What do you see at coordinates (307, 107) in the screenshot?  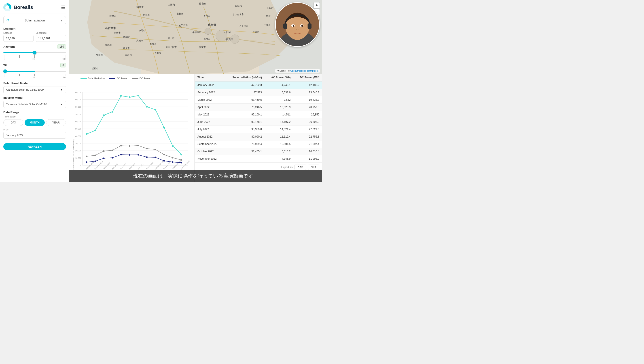 I see `cell-dc: 20,757.5` at bounding box center [307, 107].